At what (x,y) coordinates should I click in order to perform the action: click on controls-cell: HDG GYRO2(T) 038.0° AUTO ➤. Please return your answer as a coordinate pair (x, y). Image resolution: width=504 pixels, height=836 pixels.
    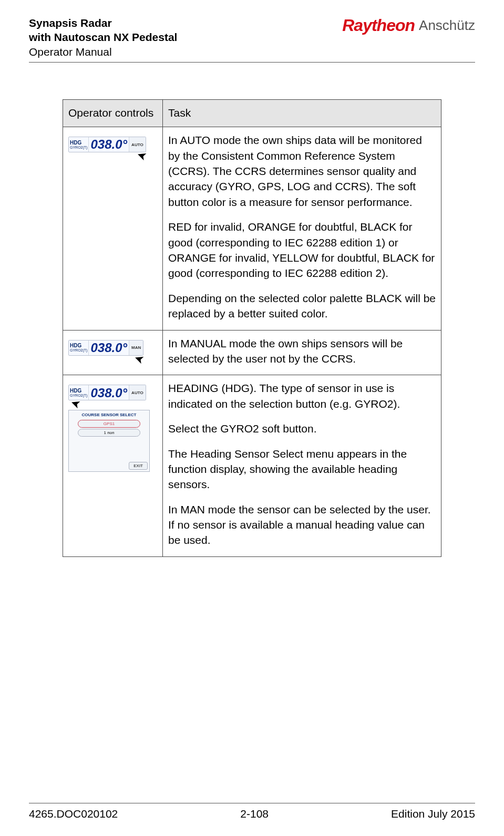
    Looking at the image, I should click on (113, 229).